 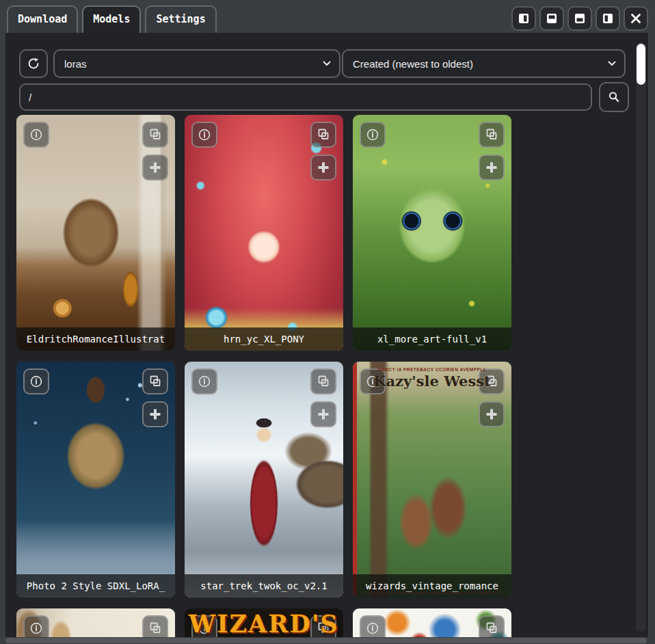 What do you see at coordinates (552, 18) in the screenshot?
I see `panel-top-icon` at bounding box center [552, 18].